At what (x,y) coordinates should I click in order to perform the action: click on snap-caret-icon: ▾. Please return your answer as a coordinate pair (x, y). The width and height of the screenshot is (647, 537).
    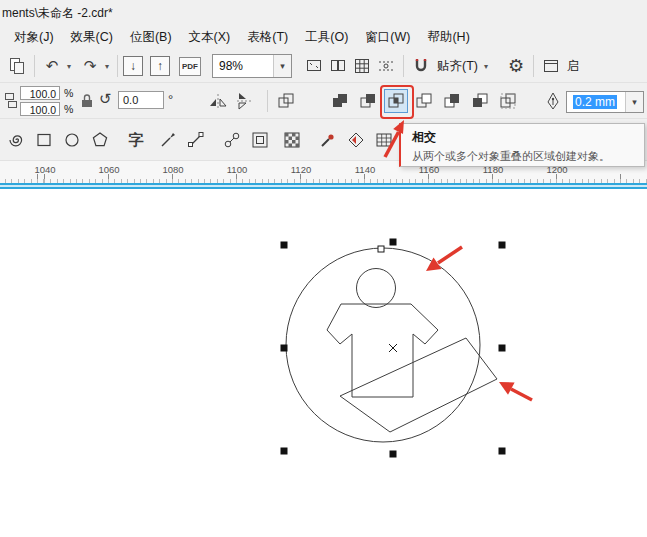
    Looking at the image, I should click on (486, 66).